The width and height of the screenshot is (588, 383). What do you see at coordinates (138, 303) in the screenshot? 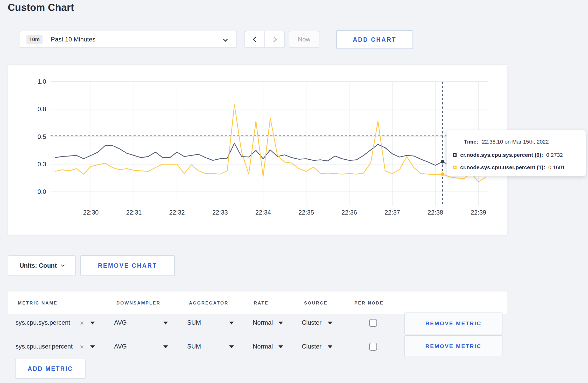
I see `col-header-downsampler: DOWNSAMPLER` at bounding box center [138, 303].